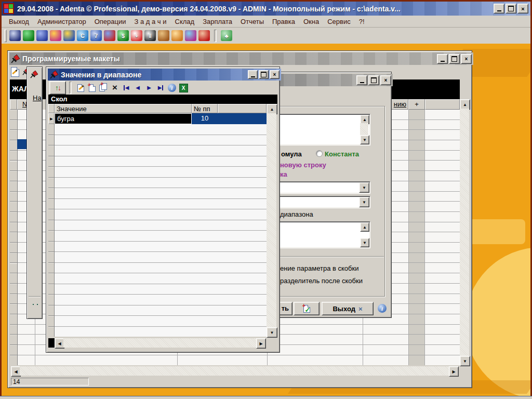  Describe the element at coordinates (177, 35) in the screenshot. I see `users-orange-icon` at that location.